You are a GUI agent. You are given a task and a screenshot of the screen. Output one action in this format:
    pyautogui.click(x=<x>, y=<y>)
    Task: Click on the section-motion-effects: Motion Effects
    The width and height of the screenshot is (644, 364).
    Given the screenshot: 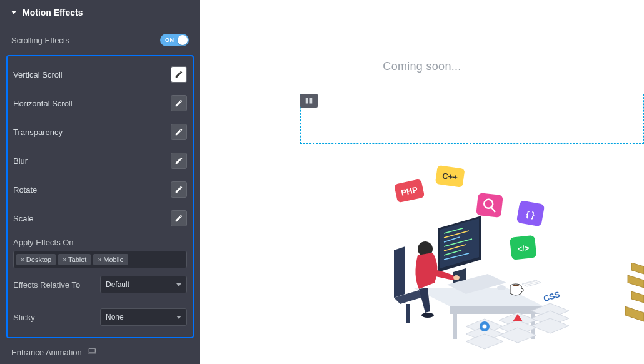 What is the action you would take?
    pyautogui.click(x=100, y=14)
    